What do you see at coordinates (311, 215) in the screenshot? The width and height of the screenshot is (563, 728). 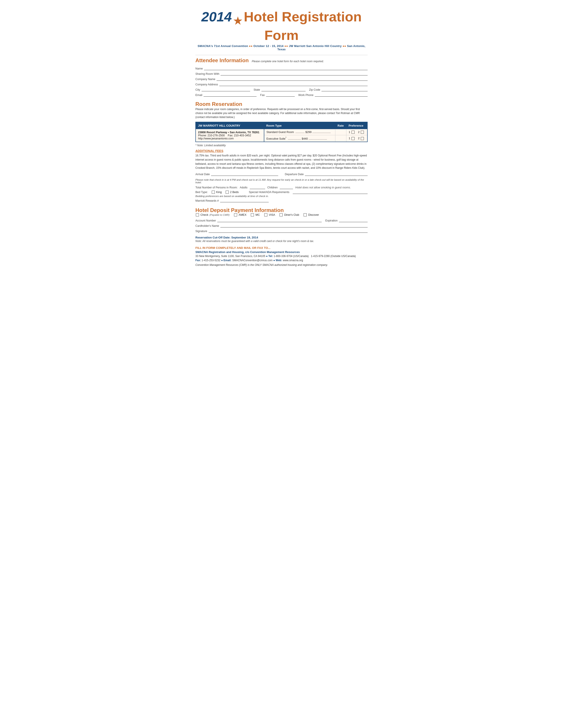 I see `pay-discover: Discover` at bounding box center [311, 215].